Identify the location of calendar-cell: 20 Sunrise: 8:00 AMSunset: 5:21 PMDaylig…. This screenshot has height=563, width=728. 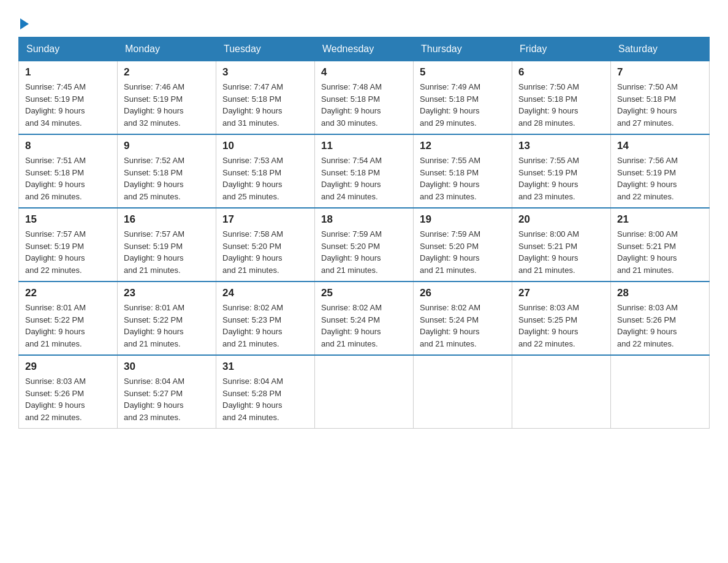
(561, 245).